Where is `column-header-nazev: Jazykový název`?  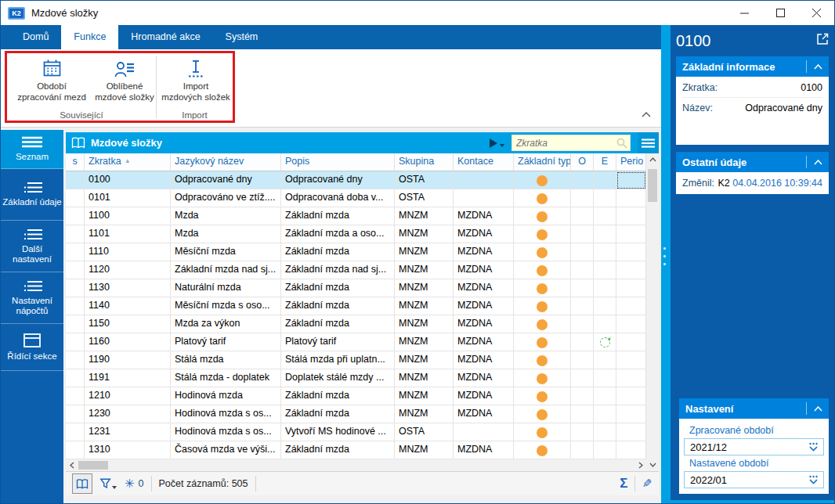 column-header-nazev: Jazykový název is located at coordinates (226, 162).